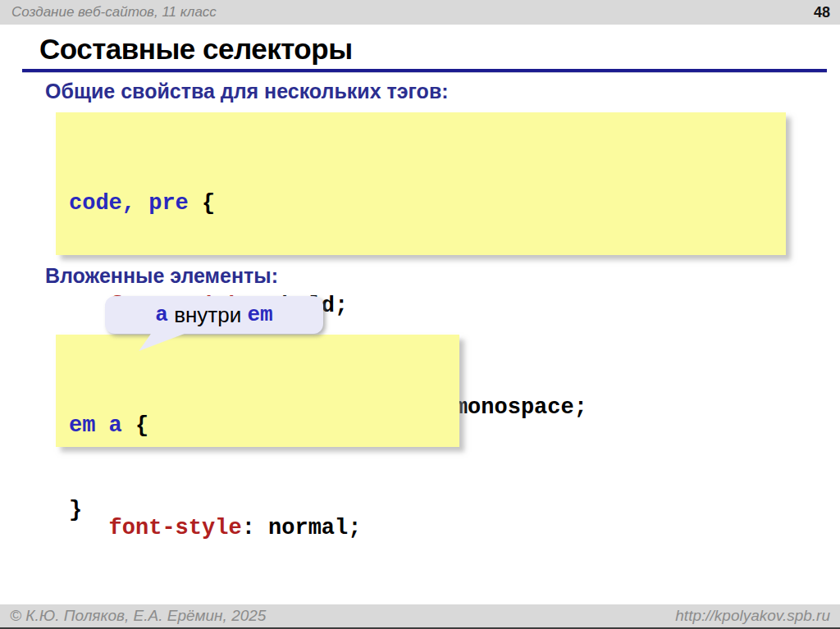 Image resolution: width=840 pixels, height=629 pixels. I want to click on section2-heading: Вложенные элементы:, so click(162, 276).